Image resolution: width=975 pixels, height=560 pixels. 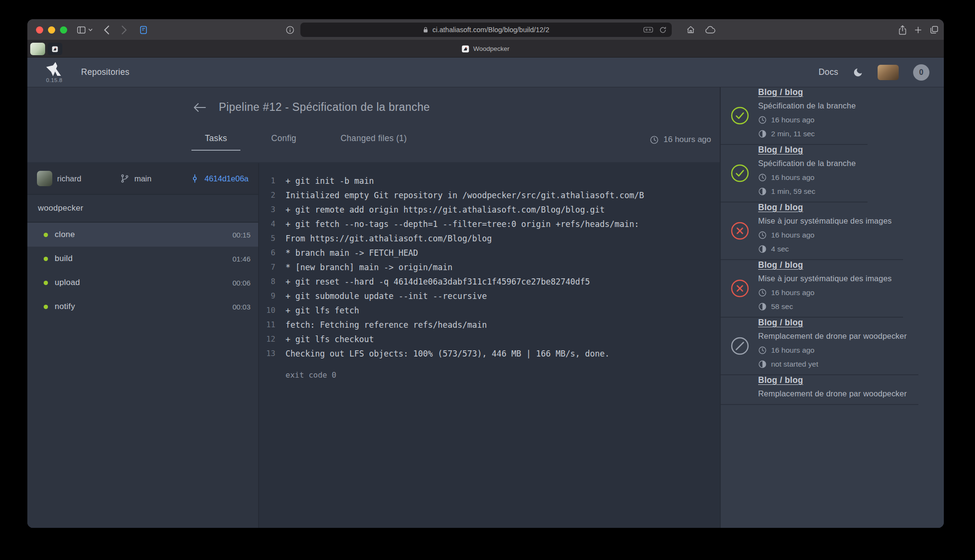 I want to click on new-tab-button, so click(x=918, y=30).